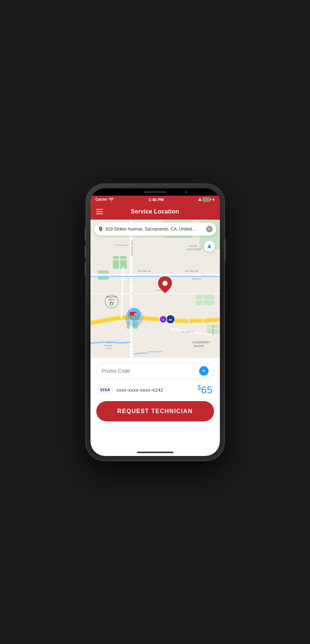 The height and width of the screenshot is (644, 310). Describe the element at coordinates (206, 200) in the screenshot. I see `status-right` at that location.